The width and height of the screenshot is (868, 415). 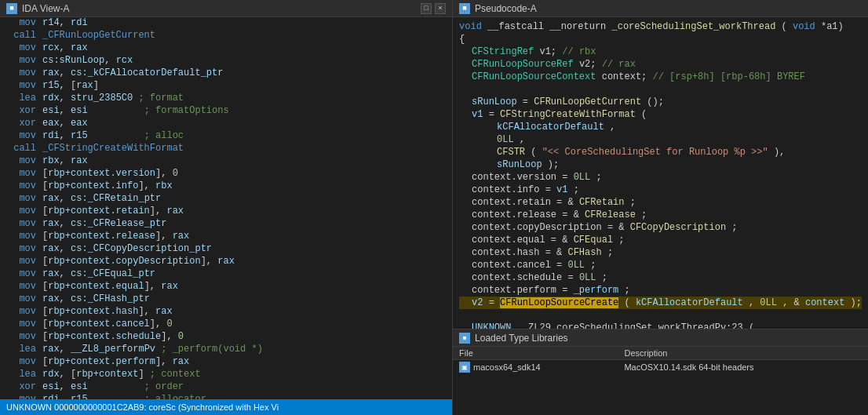 I want to click on operands: [rbp+context.version], 0, so click(x=246, y=173).